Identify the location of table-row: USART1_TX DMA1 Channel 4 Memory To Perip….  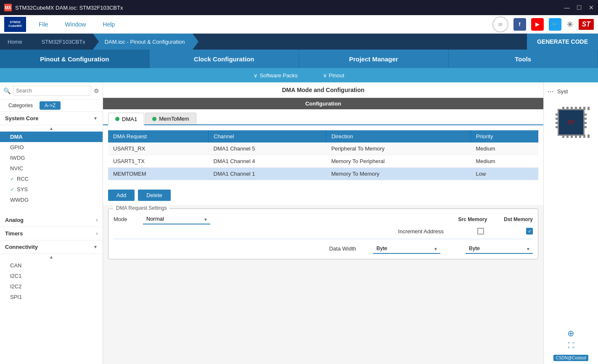
(323, 161).